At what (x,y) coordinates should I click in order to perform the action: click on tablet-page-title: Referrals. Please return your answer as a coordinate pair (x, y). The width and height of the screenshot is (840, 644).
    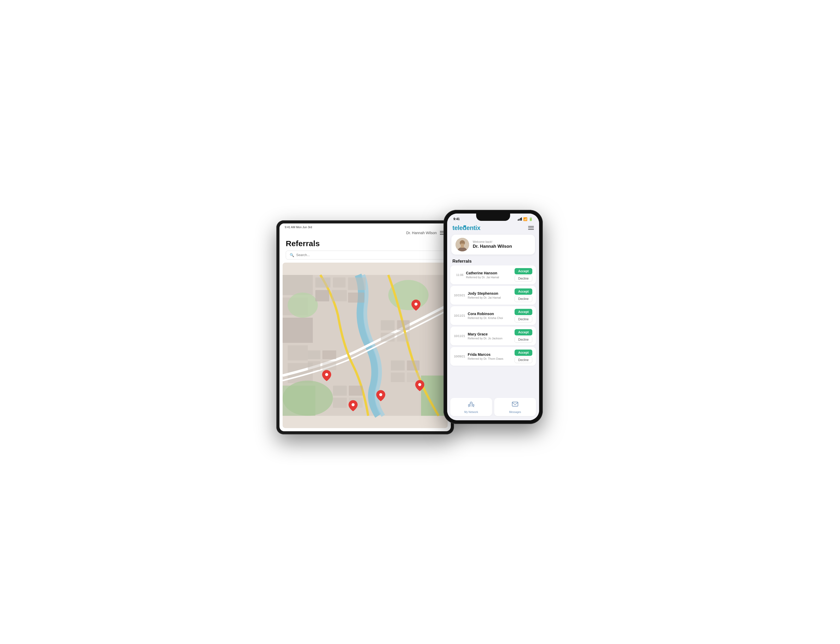
    Looking at the image, I should click on (365, 244).